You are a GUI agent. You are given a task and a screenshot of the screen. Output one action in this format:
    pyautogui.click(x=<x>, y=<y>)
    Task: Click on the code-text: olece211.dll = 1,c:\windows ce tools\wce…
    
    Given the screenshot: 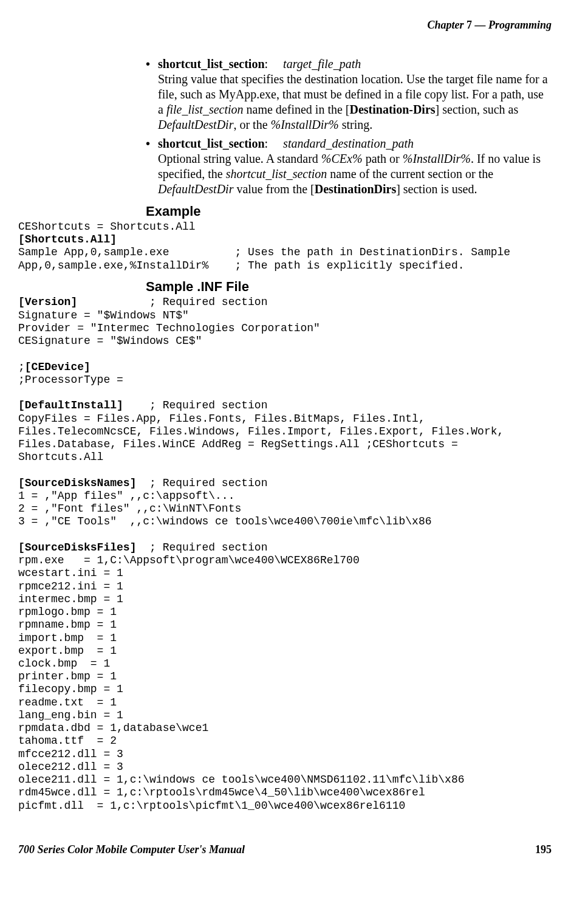 What is the action you would take?
    pyautogui.click(x=242, y=780)
    